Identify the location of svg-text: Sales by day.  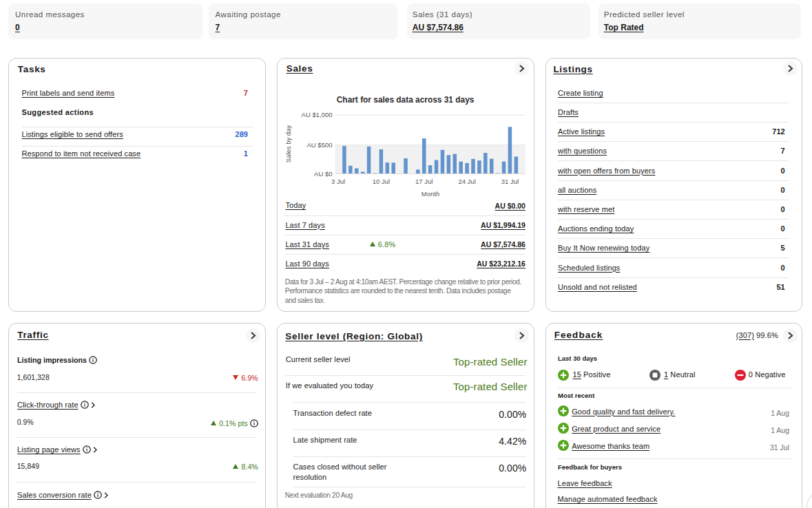
(288, 145).